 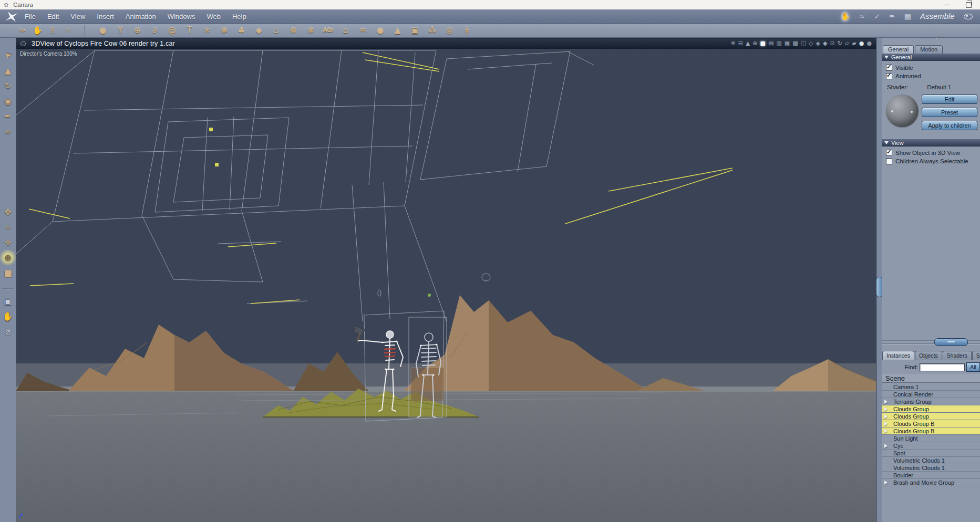 I want to click on section-header-general: General, so click(x=931, y=57).